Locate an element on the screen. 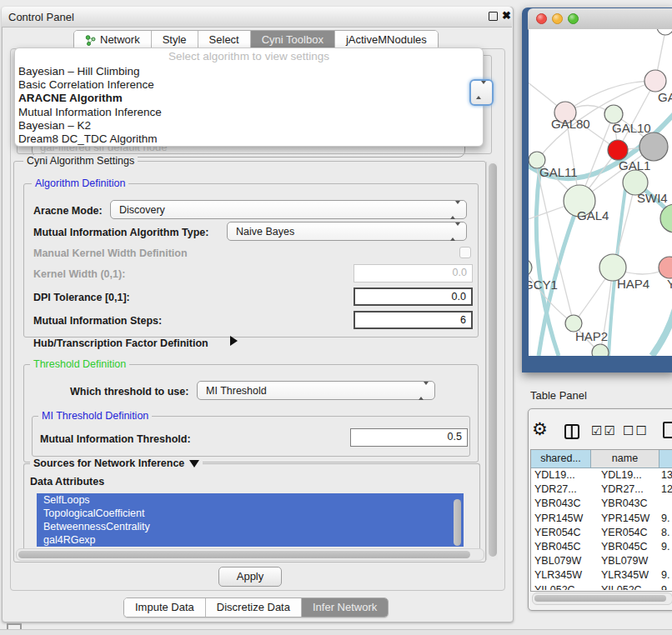 This screenshot has height=635, width=672. table-row: YIL052CYIL052C9. is located at coordinates (602, 587).